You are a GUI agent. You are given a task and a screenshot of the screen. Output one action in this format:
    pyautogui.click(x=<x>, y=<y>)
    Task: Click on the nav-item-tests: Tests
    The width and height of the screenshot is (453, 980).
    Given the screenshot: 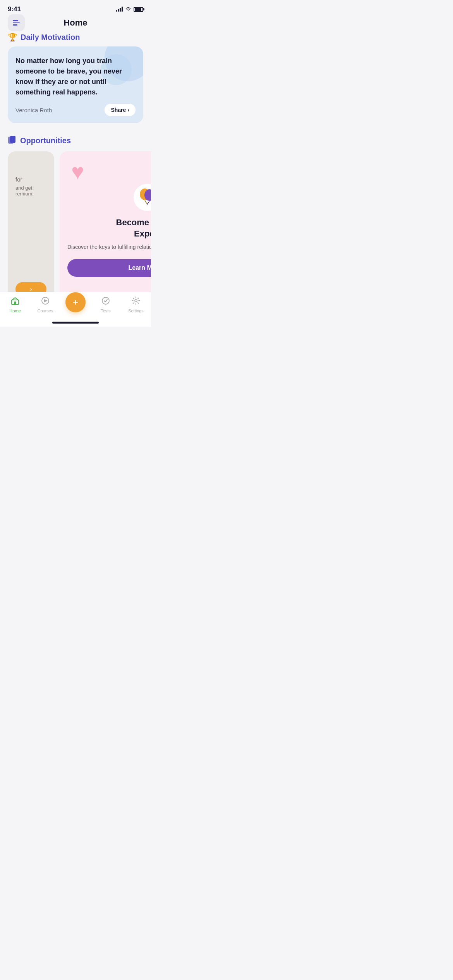 What is the action you would take?
    pyautogui.click(x=106, y=305)
    